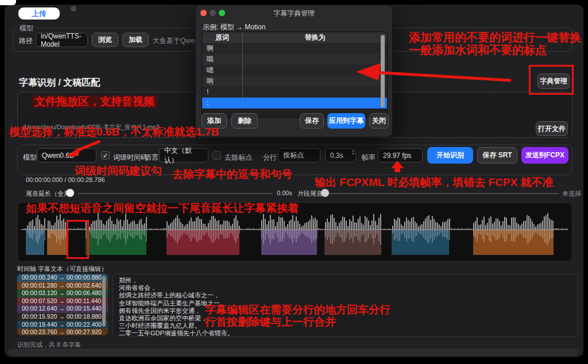 The width and height of the screenshot is (588, 364). Describe the element at coordinates (222, 38) in the screenshot. I see `col-original: 原词` at that location.